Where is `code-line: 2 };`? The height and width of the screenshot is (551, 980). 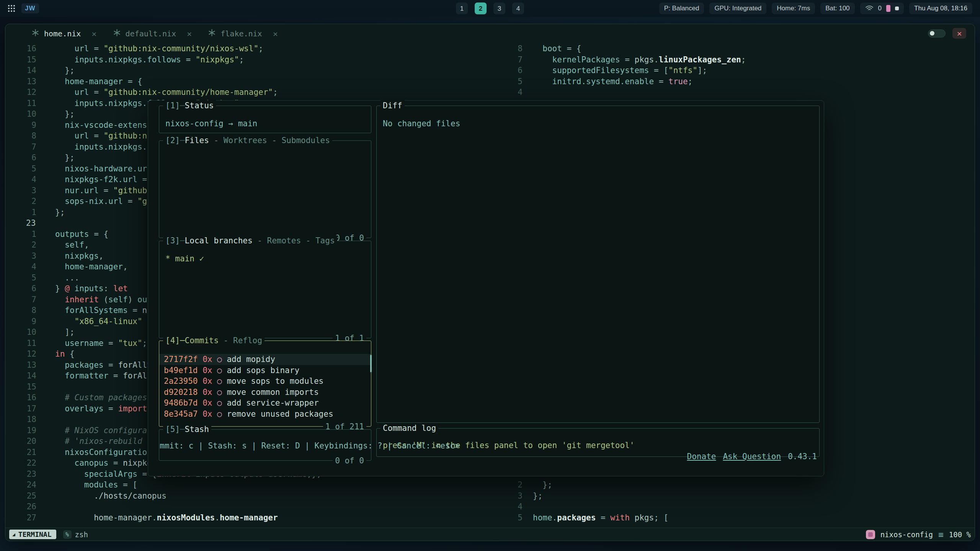 code-line: 2 }; is located at coordinates (740, 485).